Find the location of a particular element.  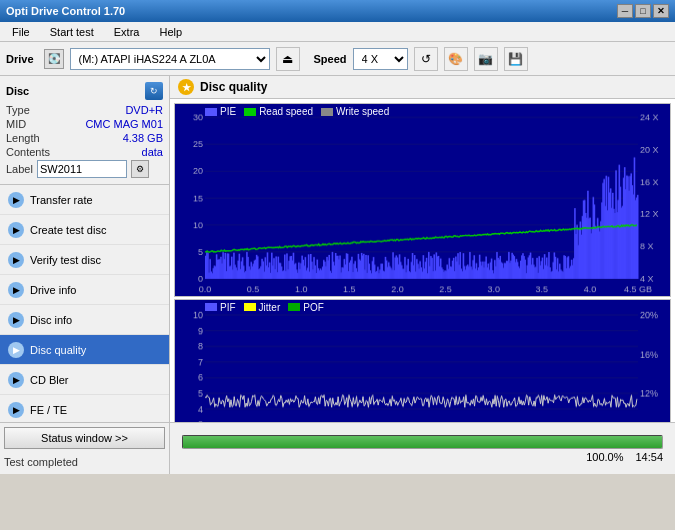

verify-test-disc-icon: ▶ is located at coordinates (16, 260).